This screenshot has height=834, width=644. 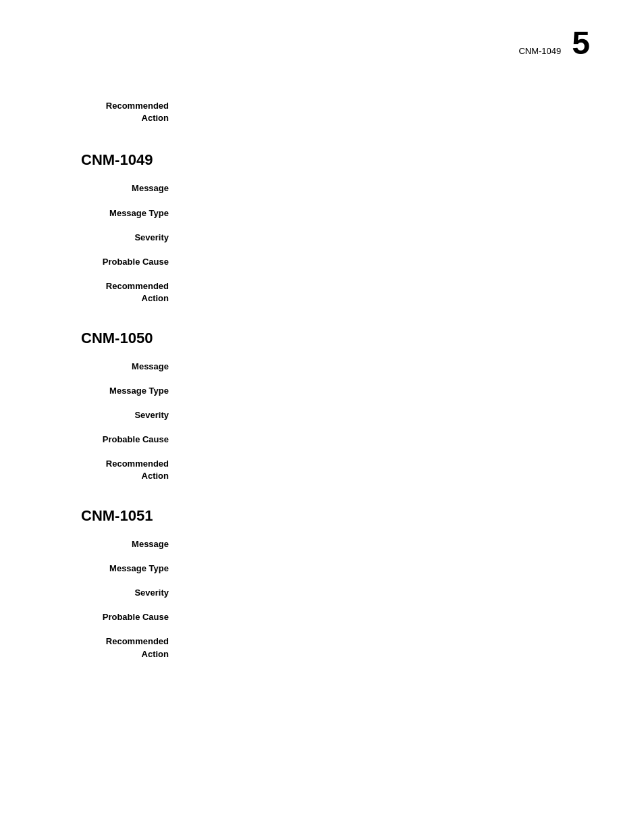 What do you see at coordinates (322, 516) in the screenshot?
I see `section-title-cnm-1051: CNM-1051` at bounding box center [322, 516].